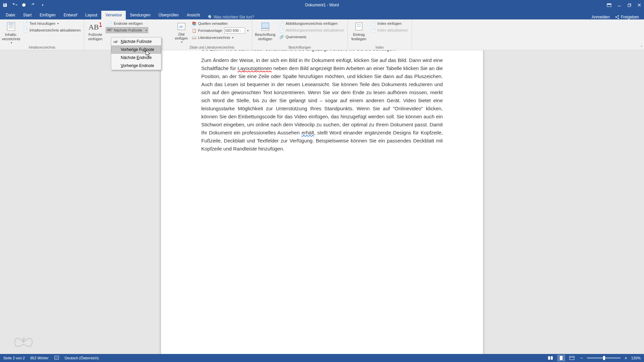 The height and width of the screenshot is (362, 644). I want to click on next-footnote-icon: AB1, so click(110, 30).